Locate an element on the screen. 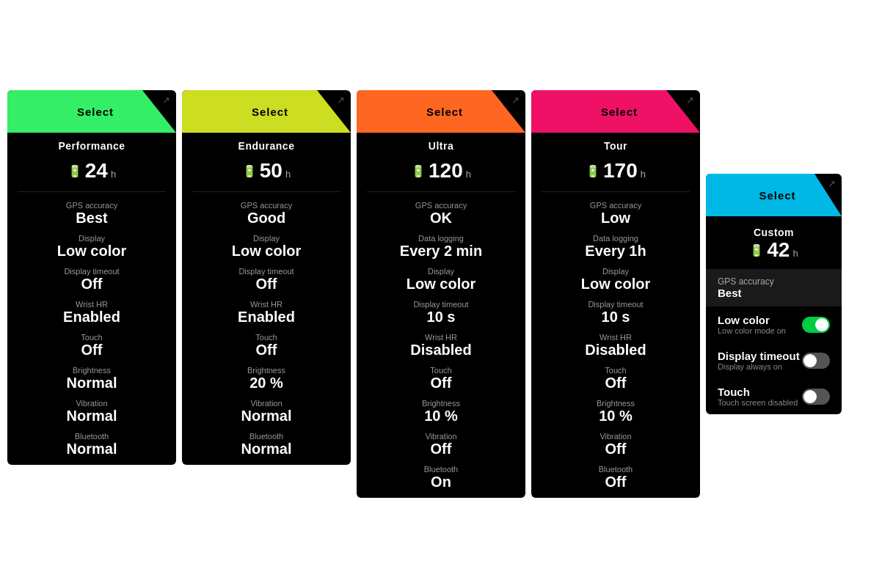  setting-value: OK is located at coordinates (441, 218).